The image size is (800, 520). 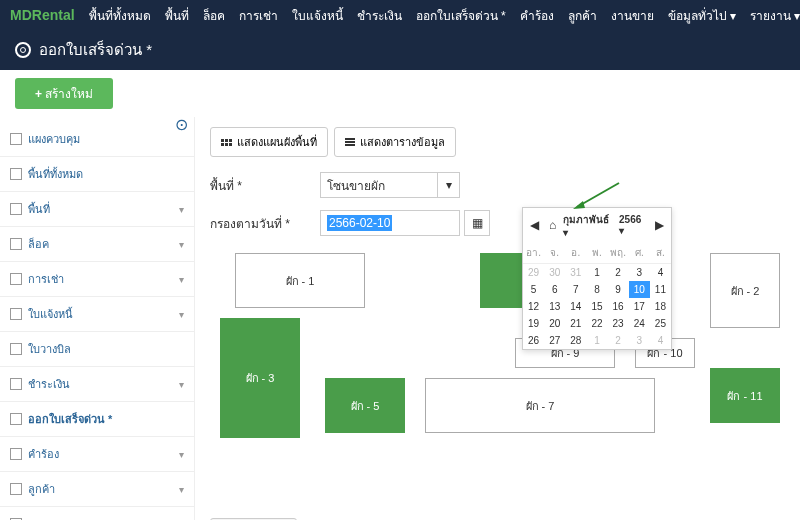 What do you see at coordinates (537, 16) in the screenshot?
I see `nav-item: คำร้อง` at bounding box center [537, 16].